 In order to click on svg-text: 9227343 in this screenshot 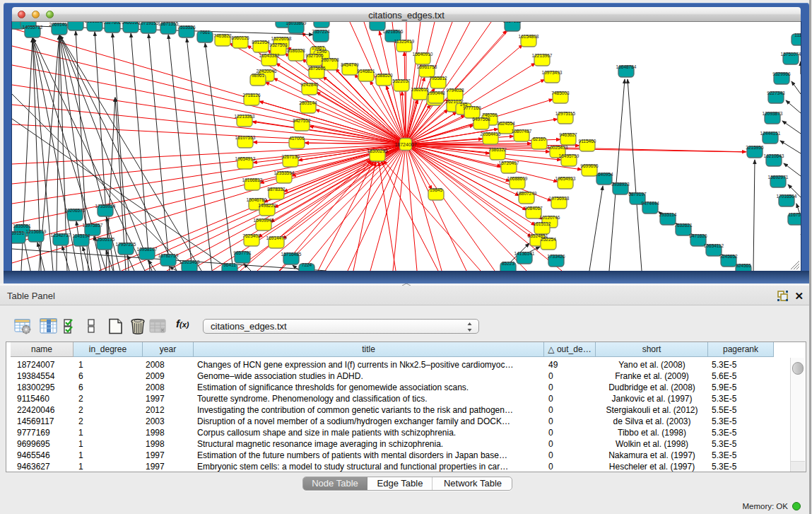, I will do `click(776, 93)`.